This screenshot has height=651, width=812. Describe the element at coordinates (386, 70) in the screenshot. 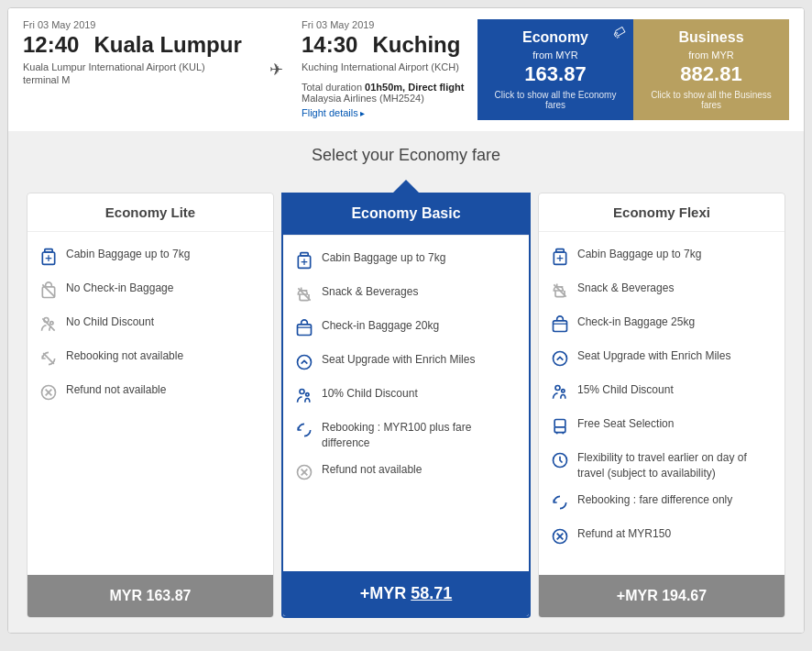

I see `arrival-info: Fri 03 May 2019 14:30 Kuching Kuching In…` at that location.